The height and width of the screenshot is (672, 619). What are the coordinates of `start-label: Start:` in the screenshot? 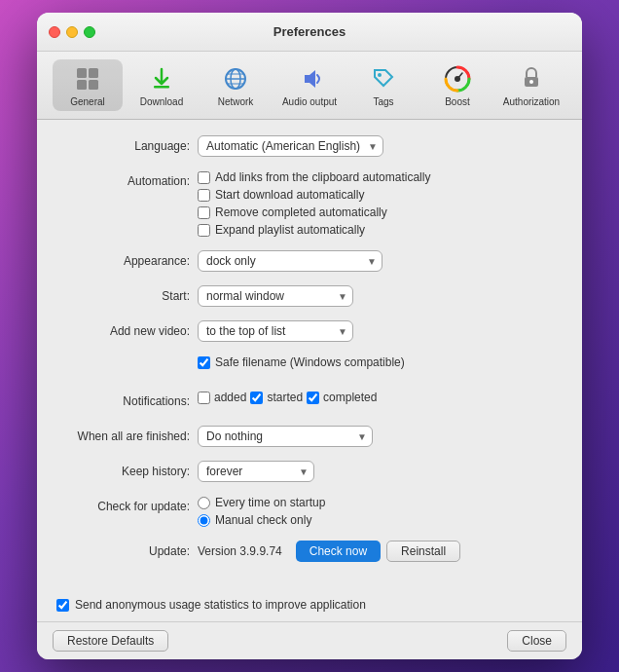 It's located at (127, 294).